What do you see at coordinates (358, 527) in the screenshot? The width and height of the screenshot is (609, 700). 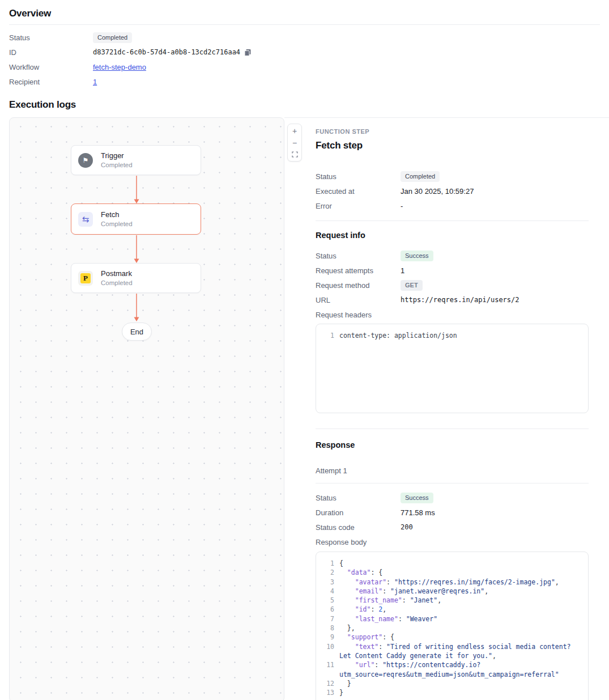 I see `status-code-label: Status code` at bounding box center [358, 527].